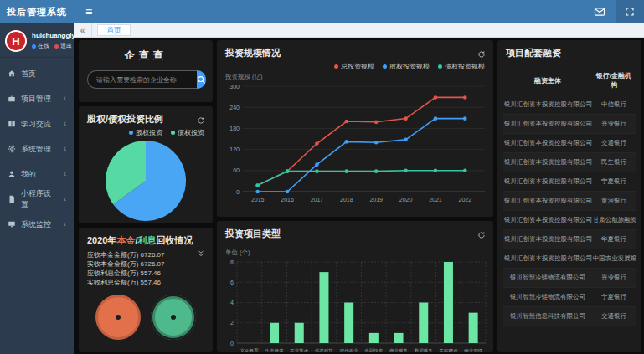  I want to click on pie-chart, so click(146, 181).